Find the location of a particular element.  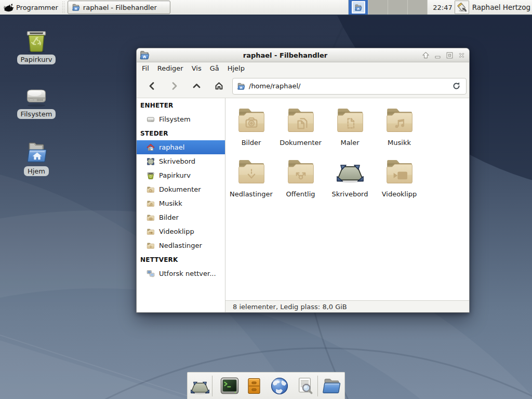

sb-folder-dl-icon is located at coordinates (151, 246).